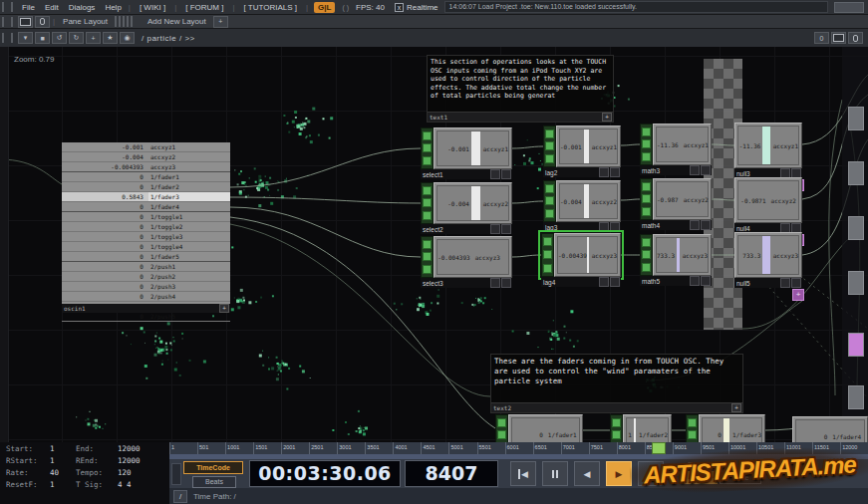  Describe the element at coordinates (94, 38) in the screenshot. I see `plus-icon: +` at that location.